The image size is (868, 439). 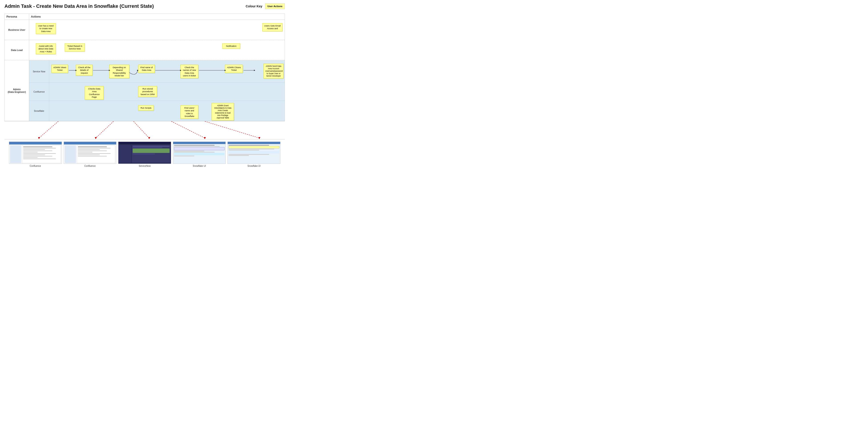 I want to click on note-cf2: Run stored procedures based on SRM, so click(x=148, y=92).